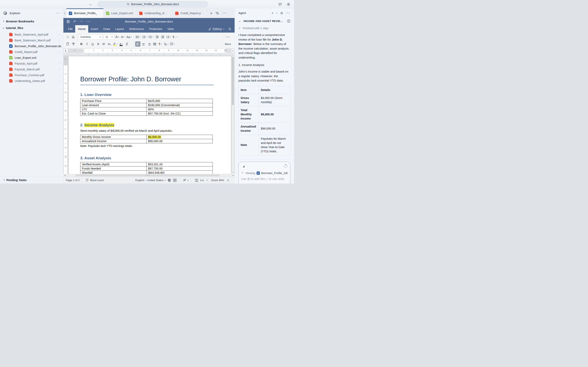 This screenshot has width=588, height=367. I want to click on scroll-up-button: ▲, so click(233, 51).